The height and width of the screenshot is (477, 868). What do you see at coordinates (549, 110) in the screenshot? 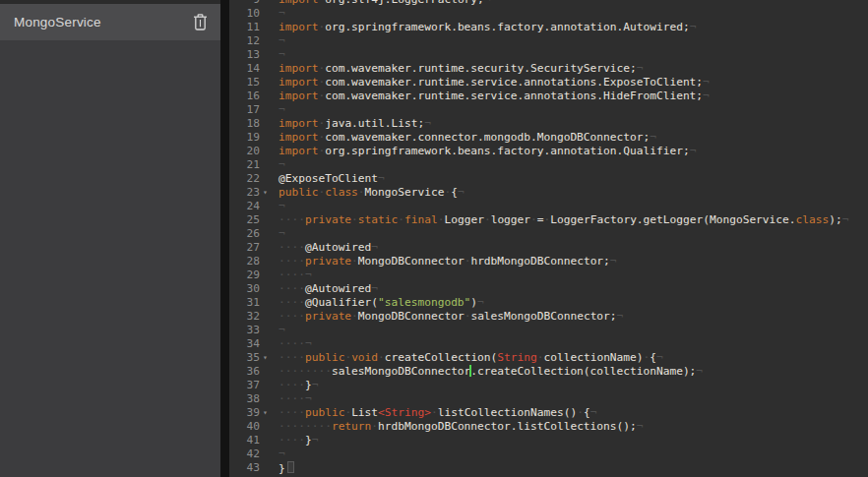
I see `code-line: 17¬` at bounding box center [549, 110].